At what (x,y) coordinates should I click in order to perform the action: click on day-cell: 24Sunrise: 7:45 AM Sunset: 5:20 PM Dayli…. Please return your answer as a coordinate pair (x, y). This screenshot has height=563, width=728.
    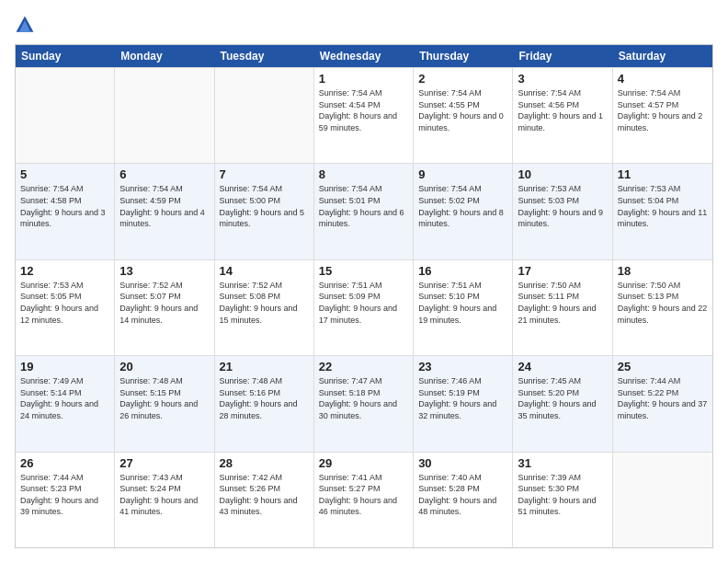
    Looking at the image, I should click on (563, 403).